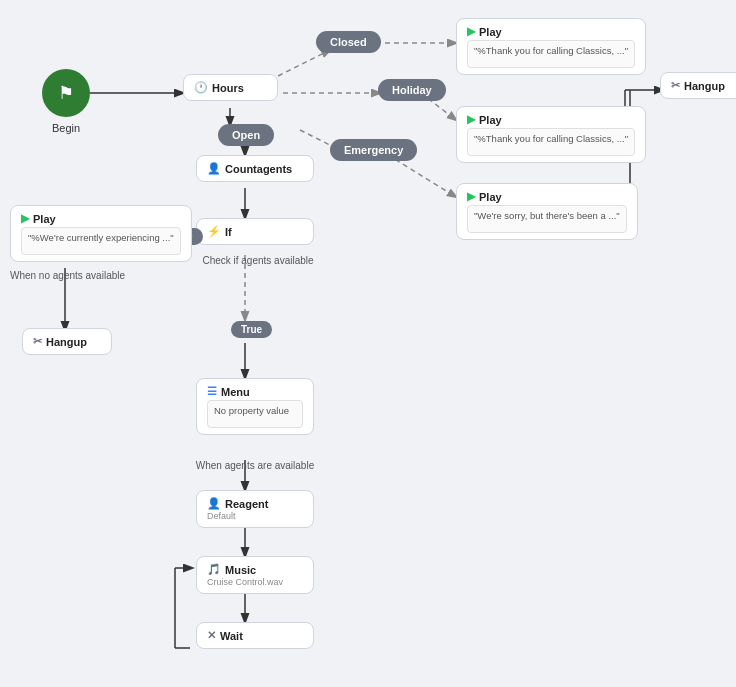 The image size is (736, 687). Describe the element at coordinates (255, 582) in the screenshot. I see `music-sub: Cruise Control.wav` at that location.